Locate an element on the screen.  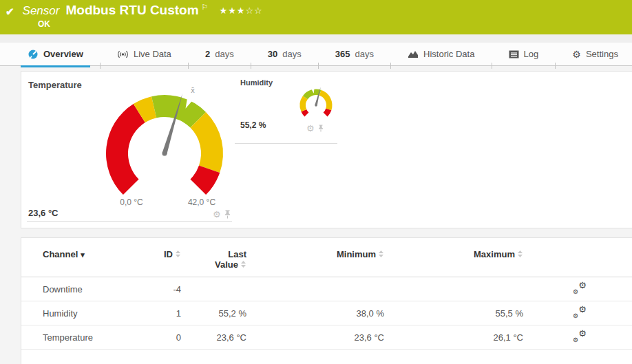
column-header-id-label: ID is located at coordinates (168, 255).